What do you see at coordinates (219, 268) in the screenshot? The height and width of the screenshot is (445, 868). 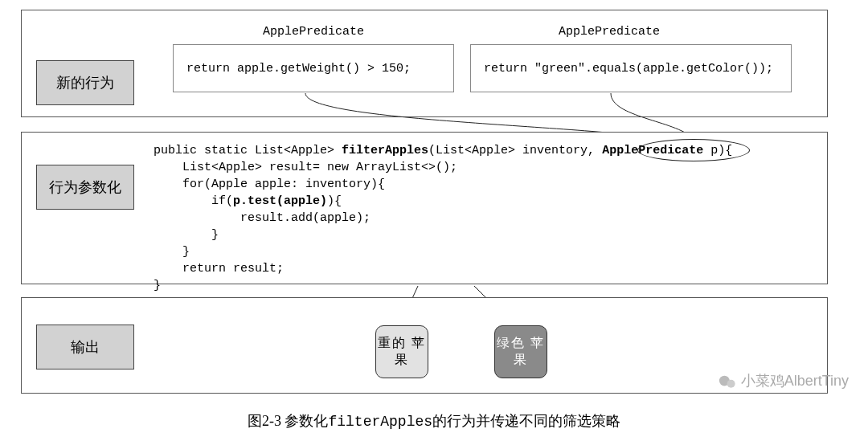 I see `code-line-8: return result;` at bounding box center [219, 268].